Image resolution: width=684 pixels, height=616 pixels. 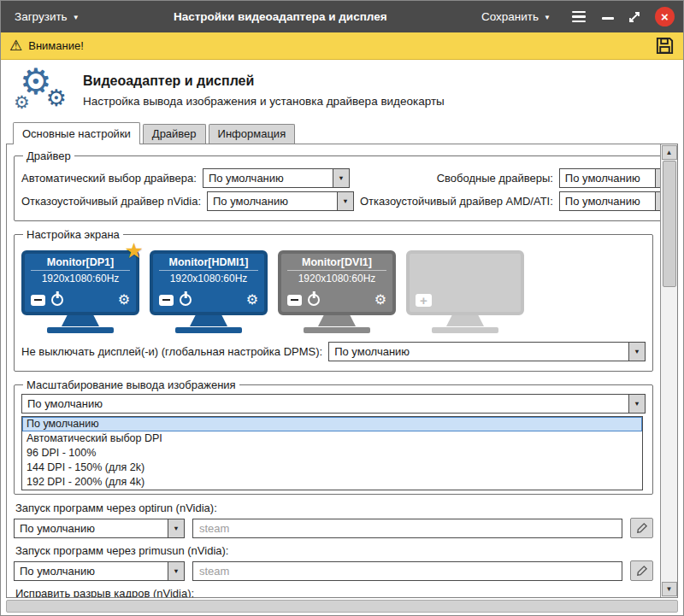 What do you see at coordinates (487, 352) in the screenshot?
I see `dpms-select: По умолчанию ▼` at bounding box center [487, 352].